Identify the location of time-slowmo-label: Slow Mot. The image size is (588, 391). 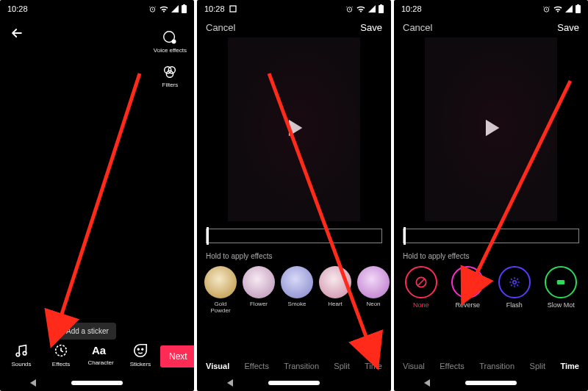
(562, 305).